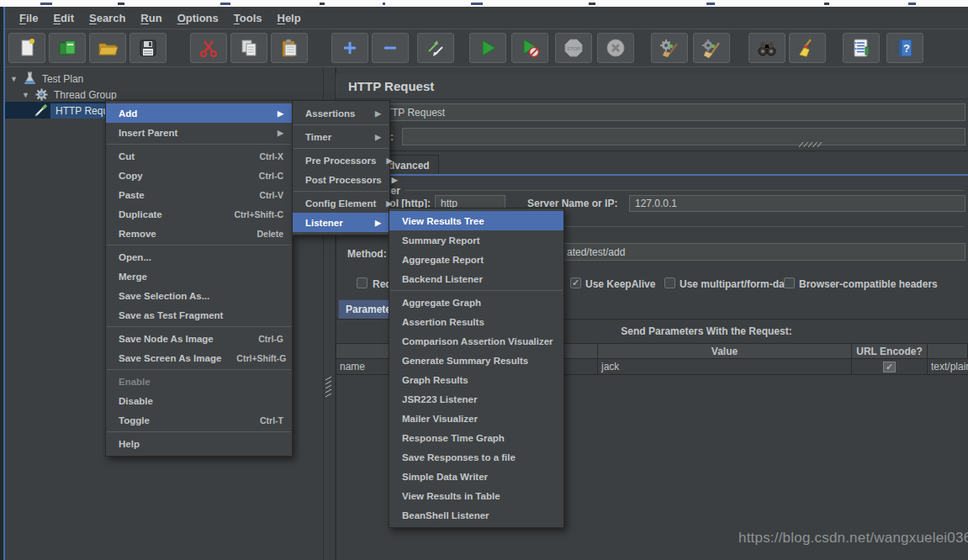  What do you see at coordinates (67, 48) in the screenshot?
I see `templates-icon` at bounding box center [67, 48].